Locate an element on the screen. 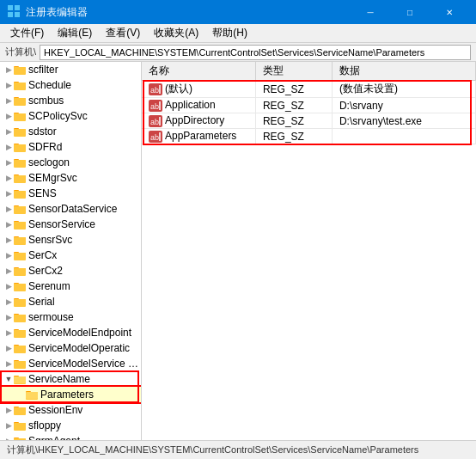 This screenshot has height=459, width=476. tree-item-SENS: ▶ SENS is located at coordinates (70, 193).